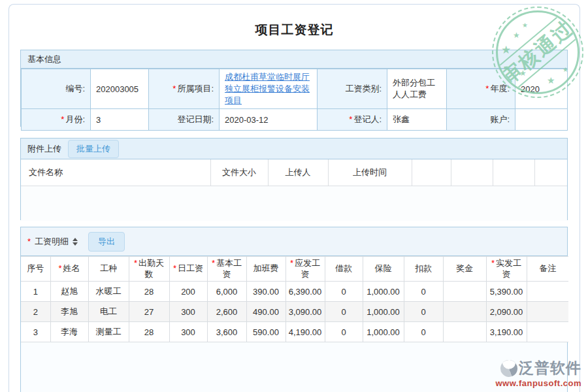 The image size is (588, 392). What do you see at coordinates (510, 368) in the screenshot?
I see `fanpu-logo-icon` at bounding box center [510, 368].